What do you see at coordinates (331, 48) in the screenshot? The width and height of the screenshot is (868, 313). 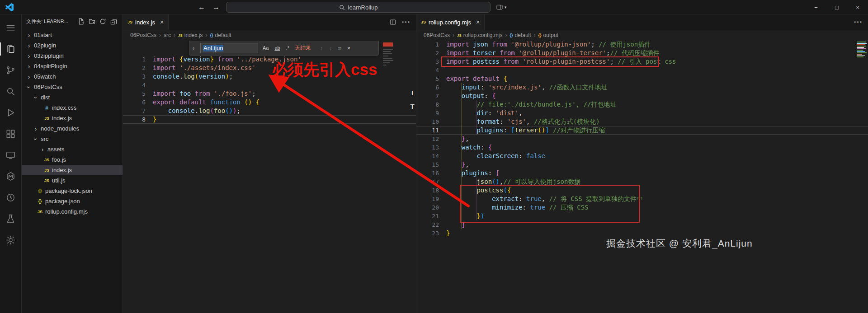 I see `find-next-icon: ↓` at bounding box center [331, 48].